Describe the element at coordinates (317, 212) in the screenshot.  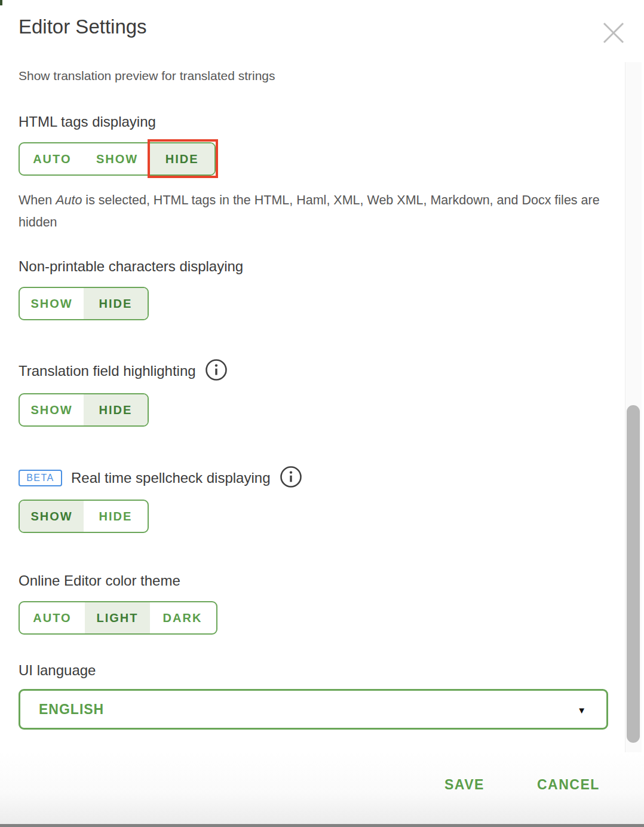
I see `html-tags-description: When Auto is selected, HTML tags in the …` at that location.